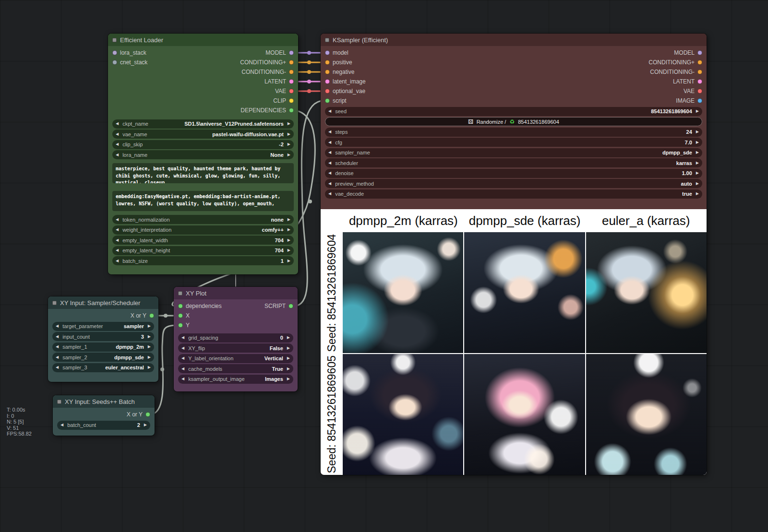  What do you see at coordinates (336, 101) in the screenshot?
I see `input-port-script: script` at bounding box center [336, 101].